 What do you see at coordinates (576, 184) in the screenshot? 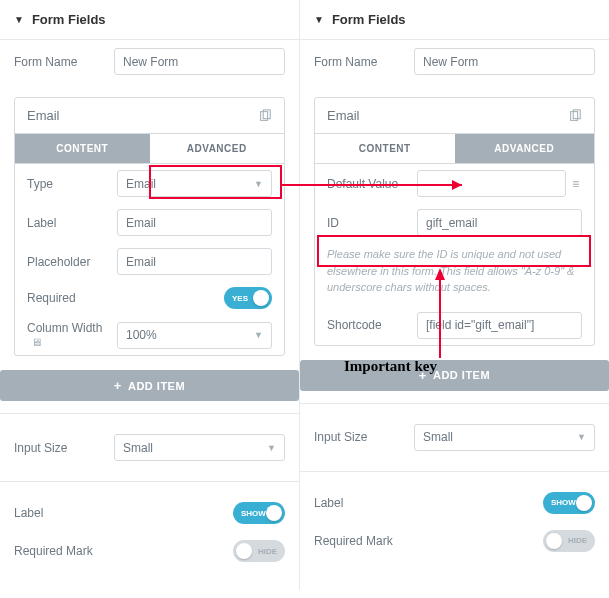
I see `dynamic-icon: ≡` at bounding box center [576, 184].